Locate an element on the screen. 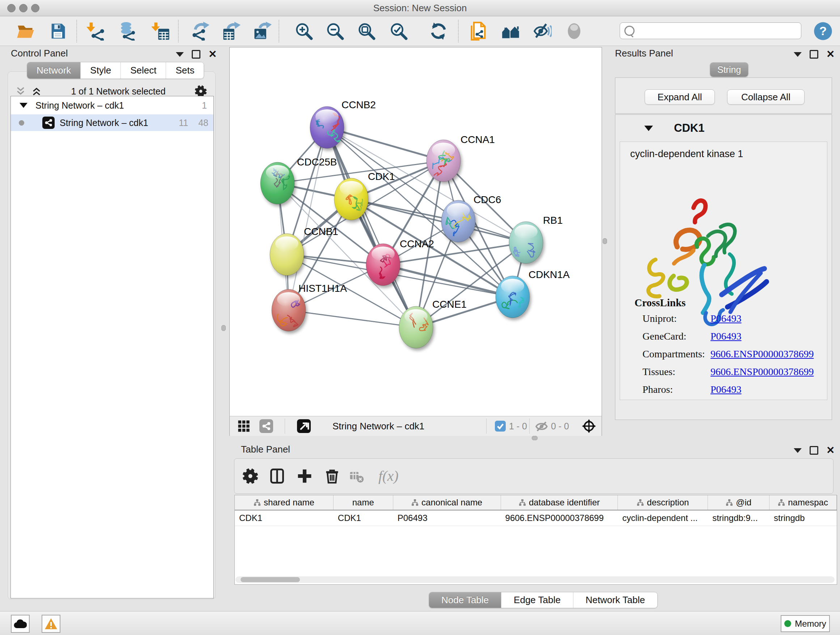 This screenshot has width=840, height=635. network-node-cdk1 is located at coordinates (351, 199).